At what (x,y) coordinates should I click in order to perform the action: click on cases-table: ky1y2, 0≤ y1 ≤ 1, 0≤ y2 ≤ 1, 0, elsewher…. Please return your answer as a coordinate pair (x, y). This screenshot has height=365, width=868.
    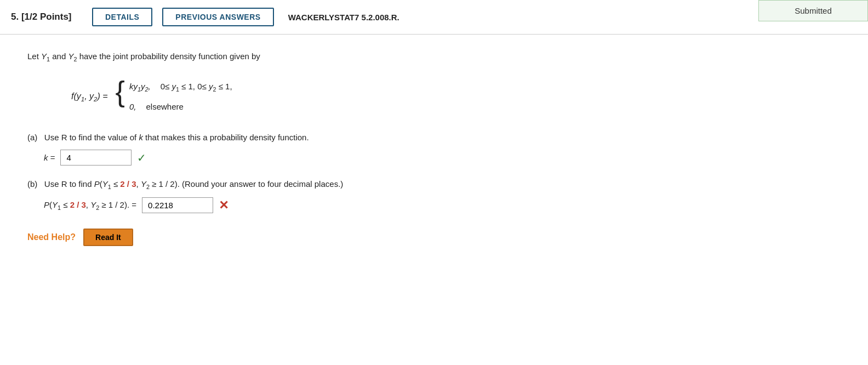
    Looking at the image, I should click on (181, 96).